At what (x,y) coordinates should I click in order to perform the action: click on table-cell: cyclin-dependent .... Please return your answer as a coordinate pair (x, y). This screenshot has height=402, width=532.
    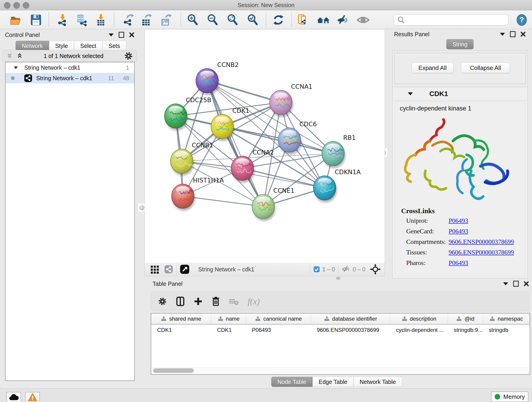
    Looking at the image, I should click on (419, 330).